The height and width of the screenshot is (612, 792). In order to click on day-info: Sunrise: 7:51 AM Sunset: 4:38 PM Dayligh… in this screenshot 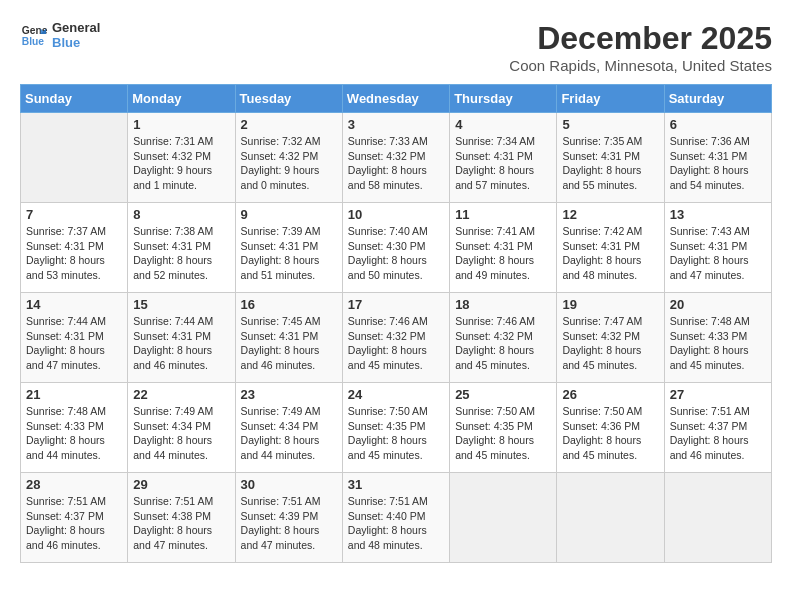, I will do `click(181, 524)`.